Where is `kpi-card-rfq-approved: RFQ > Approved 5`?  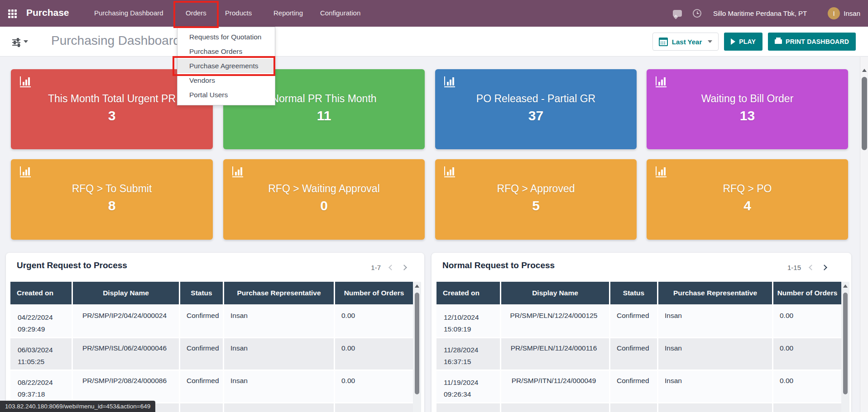 kpi-card-rfq-approved: RFQ > Approved 5 is located at coordinates (536, 199).